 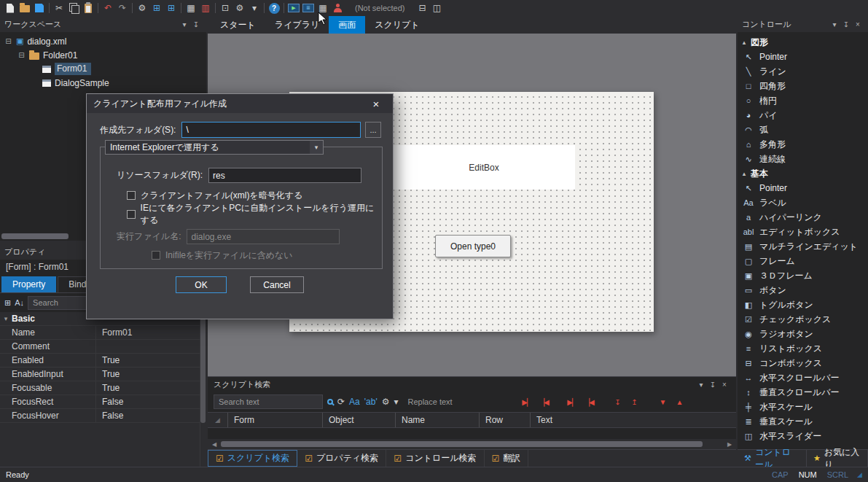 What do you see at coordinates (103, 375) in the screenshot?
I see `property-row: EnabledInput True` at bounding box center [103, 375].